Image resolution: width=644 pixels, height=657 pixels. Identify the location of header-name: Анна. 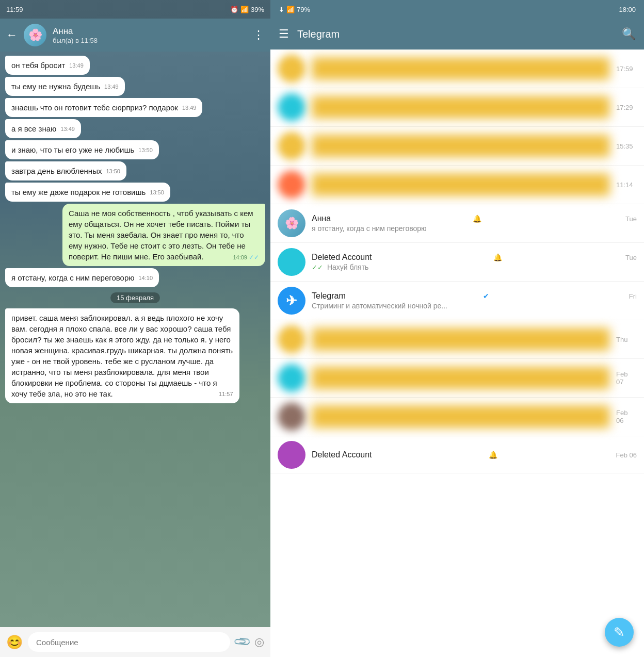
(150, 31).